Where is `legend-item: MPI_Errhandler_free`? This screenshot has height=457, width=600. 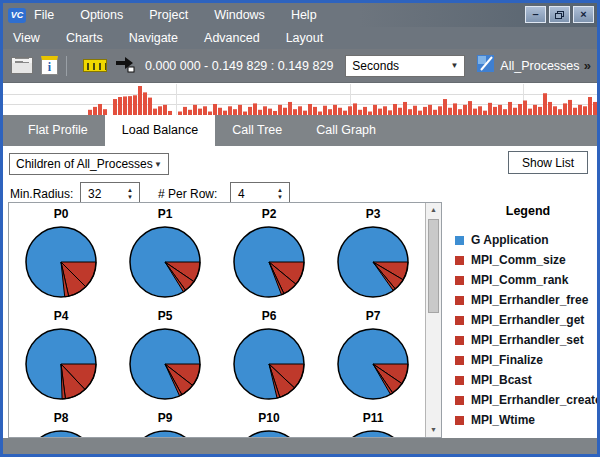
legend-item: MPI_Errhandler_free is located at coordinates (528, 300).